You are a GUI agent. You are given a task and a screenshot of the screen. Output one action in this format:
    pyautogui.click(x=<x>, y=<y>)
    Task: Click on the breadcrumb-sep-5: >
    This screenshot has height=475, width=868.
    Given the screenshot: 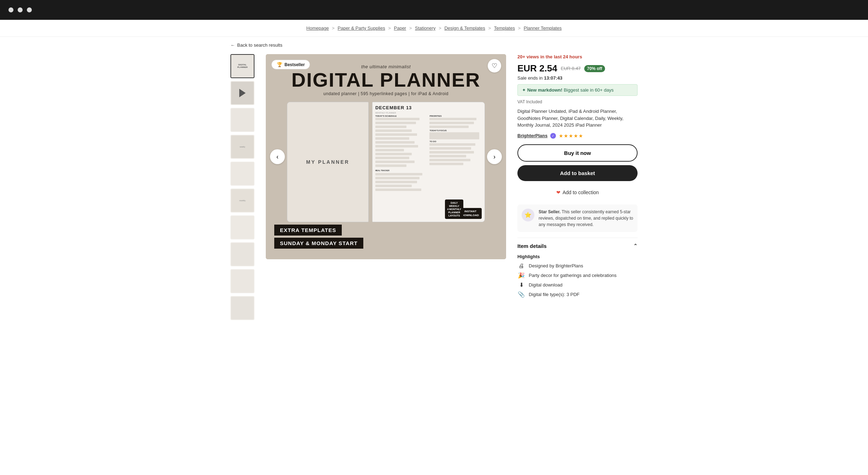 What is the action you would take?
    pyautogui.click(x=490, y=28)
    